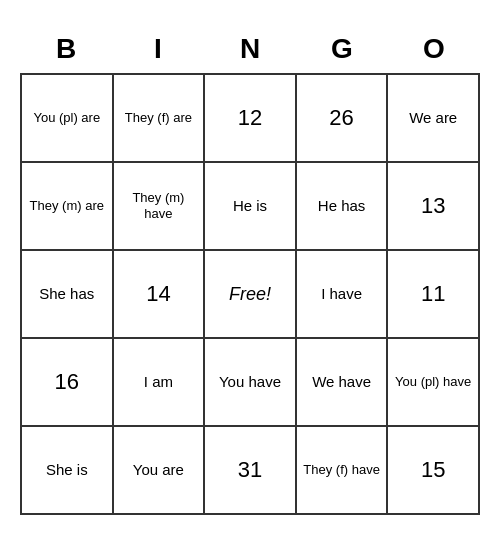 Image resolution: width=500 pixels, height=544 pixels. What do you see at coordinates (251, 471) in the screenshot?
I see `bingo-cell: 31` at bounding box center [251, 471].